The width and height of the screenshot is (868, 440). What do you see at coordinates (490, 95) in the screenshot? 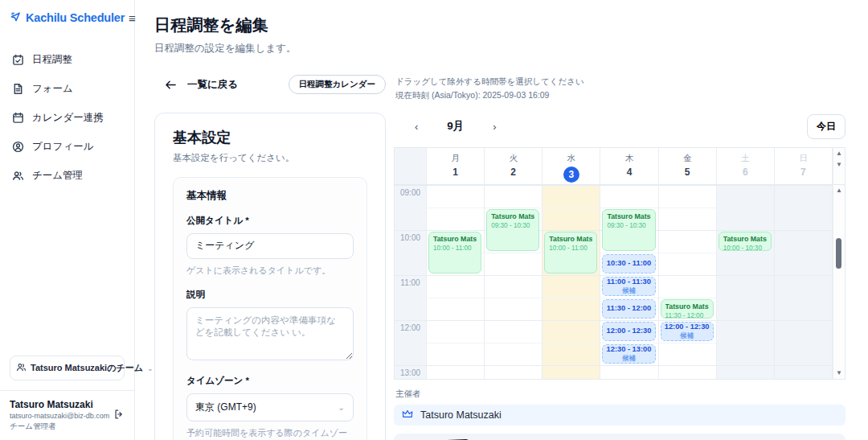
I see `hint-line2: 現在時刻 (Asia/Tokyo): 2025-09-03 16:09` at bounding box center [490, 95].